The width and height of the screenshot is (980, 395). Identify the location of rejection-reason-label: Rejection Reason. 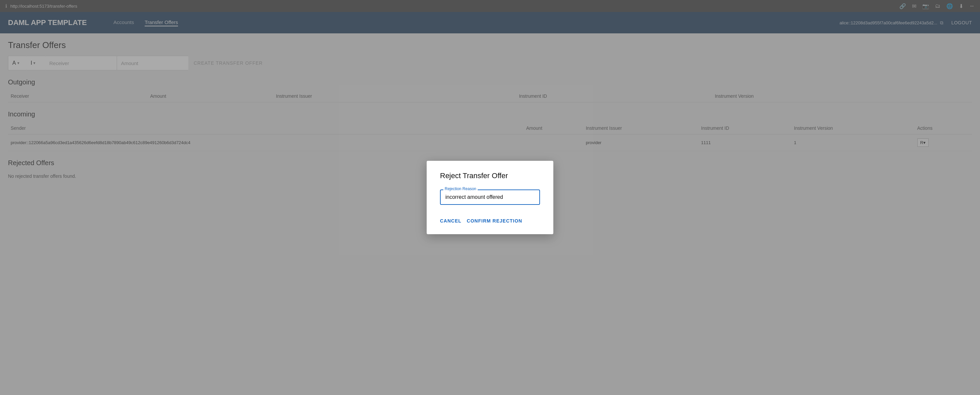
(460, 189).